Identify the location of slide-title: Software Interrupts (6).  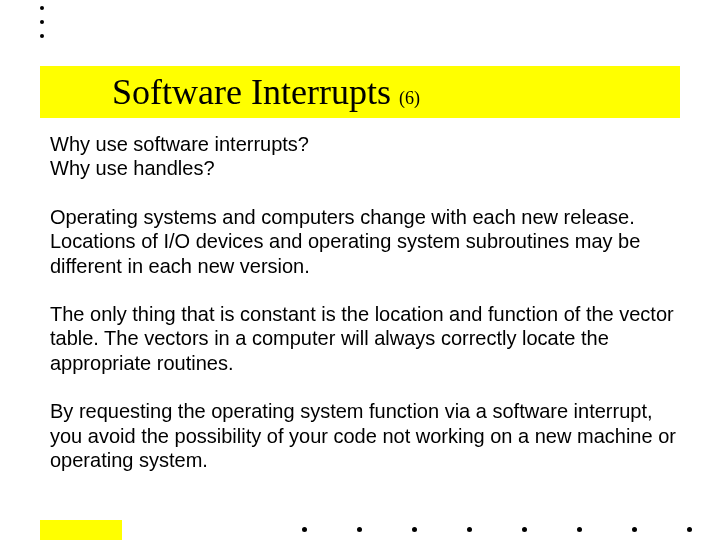
(230, 92).